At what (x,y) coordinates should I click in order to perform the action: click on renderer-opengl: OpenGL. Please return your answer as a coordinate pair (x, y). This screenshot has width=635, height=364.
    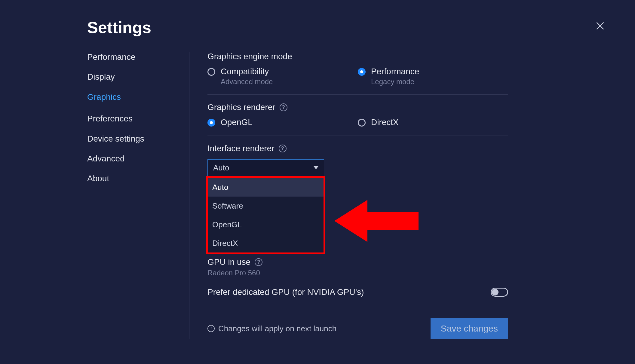
    Looking at the image, I should click on (283, 122).